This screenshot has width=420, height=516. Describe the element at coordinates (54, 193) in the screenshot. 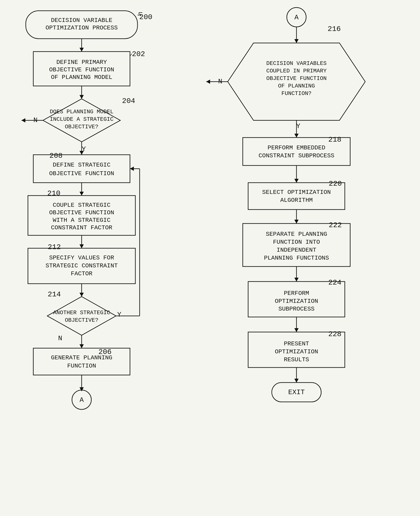

I see `svg-text: 210` at that location.